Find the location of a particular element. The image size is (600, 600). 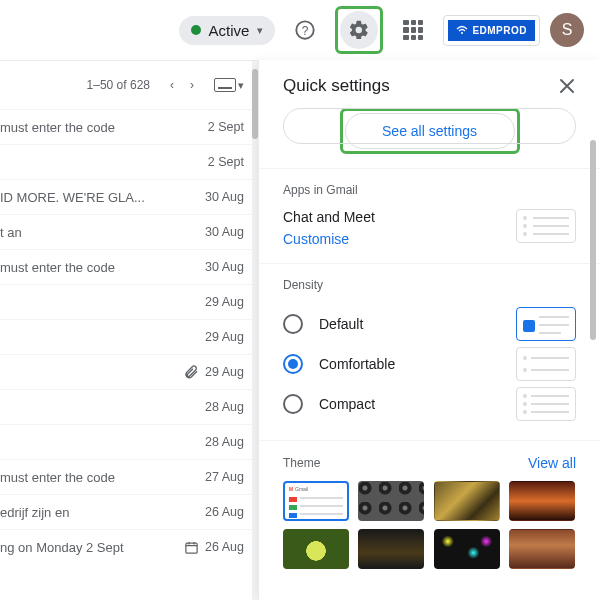

gear-icon is located at coordinates (359, 30).